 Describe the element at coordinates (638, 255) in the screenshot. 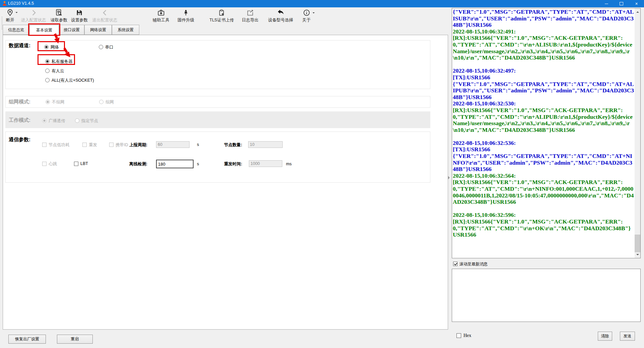

I see `scroll-down-icon` at that location.